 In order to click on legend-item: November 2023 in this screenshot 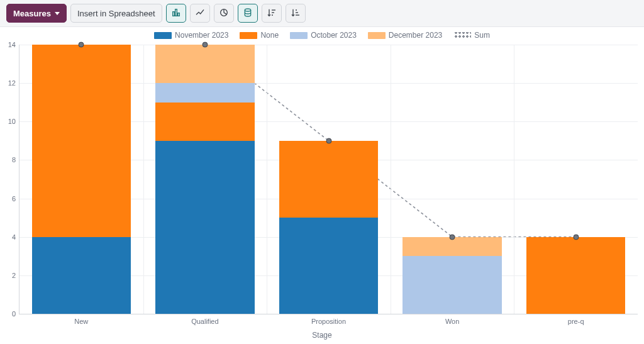, I will do `click(191, 35)`.